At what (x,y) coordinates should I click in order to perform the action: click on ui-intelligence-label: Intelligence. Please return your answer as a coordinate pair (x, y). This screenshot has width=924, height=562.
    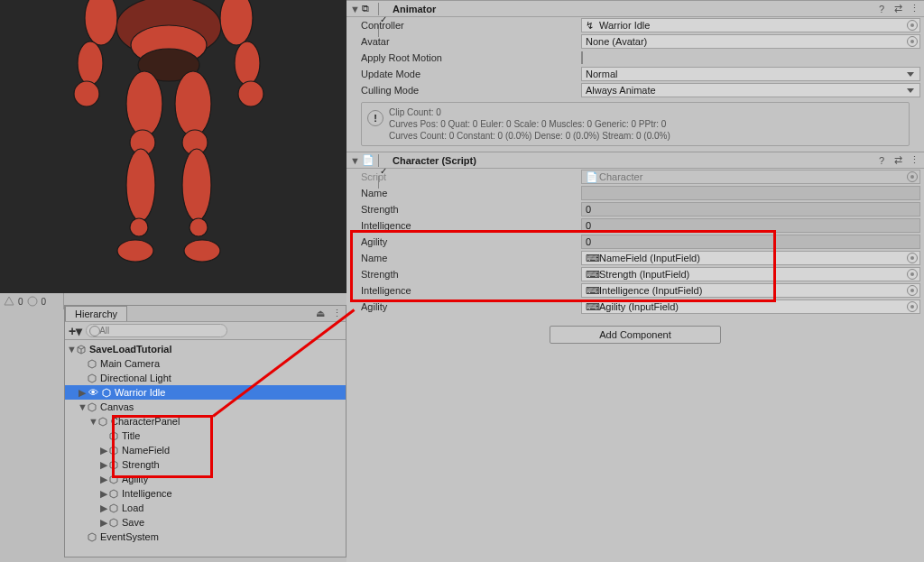
    Looking at the image, I should click on (471, 290).